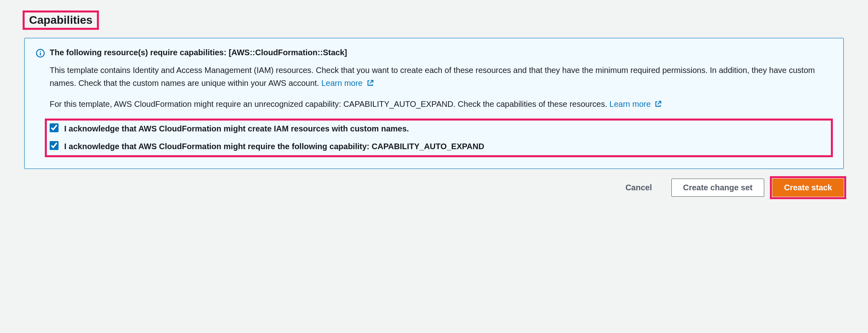 The height and width of the screenshot is (333, 868). I want to click on info-body-1-text: This template contains Identity and Acce…, so click(432, 77).